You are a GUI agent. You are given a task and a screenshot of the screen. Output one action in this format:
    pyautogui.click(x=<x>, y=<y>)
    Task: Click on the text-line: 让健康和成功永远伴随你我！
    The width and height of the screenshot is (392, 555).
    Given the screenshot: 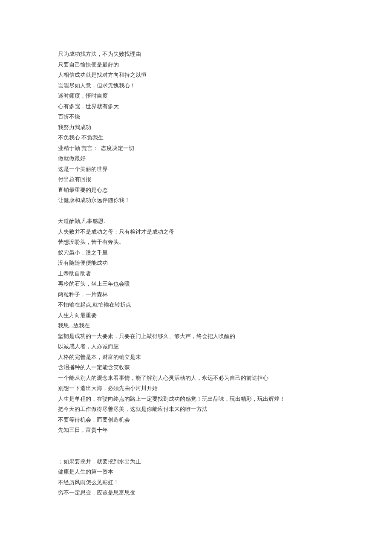 What is the action you would take?
    pyautogui.click(x=225, y=200)
    